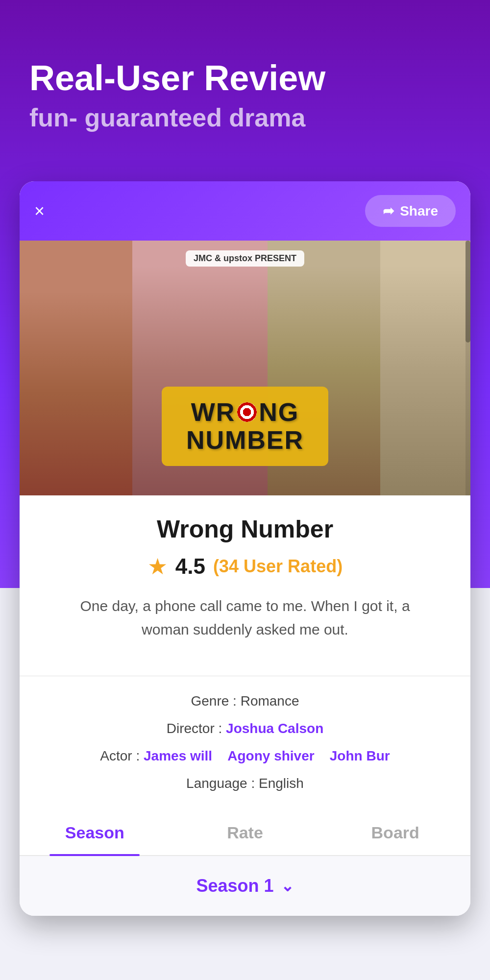 The image size is (490, 980). I want to click on director-label: Director :, so click(196, 728).